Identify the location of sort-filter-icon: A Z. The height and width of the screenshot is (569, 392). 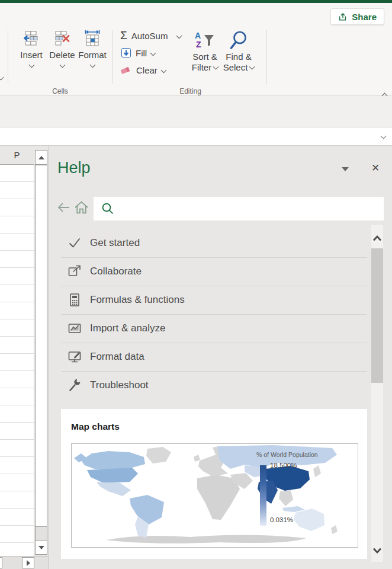
(205, 41).